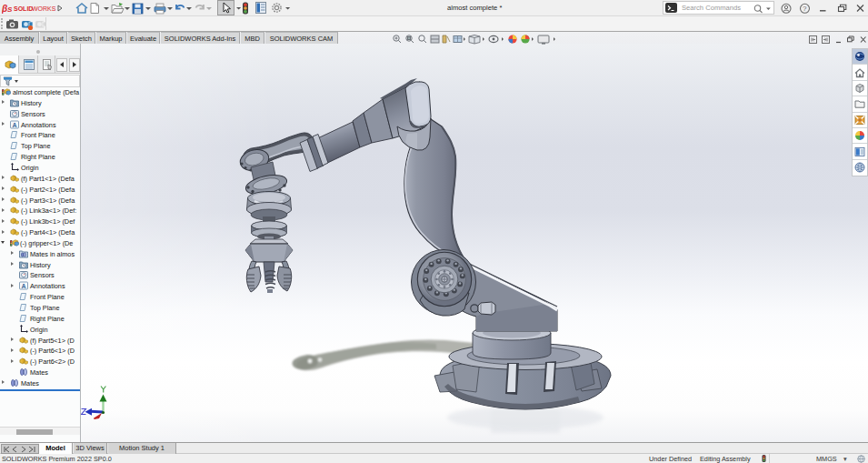 This screenshot has height=463, width=868. What do you see at coordinates (24, 9) in the screenshot?
I see `svg-text: SOLID` at bounding box center [24, 9].